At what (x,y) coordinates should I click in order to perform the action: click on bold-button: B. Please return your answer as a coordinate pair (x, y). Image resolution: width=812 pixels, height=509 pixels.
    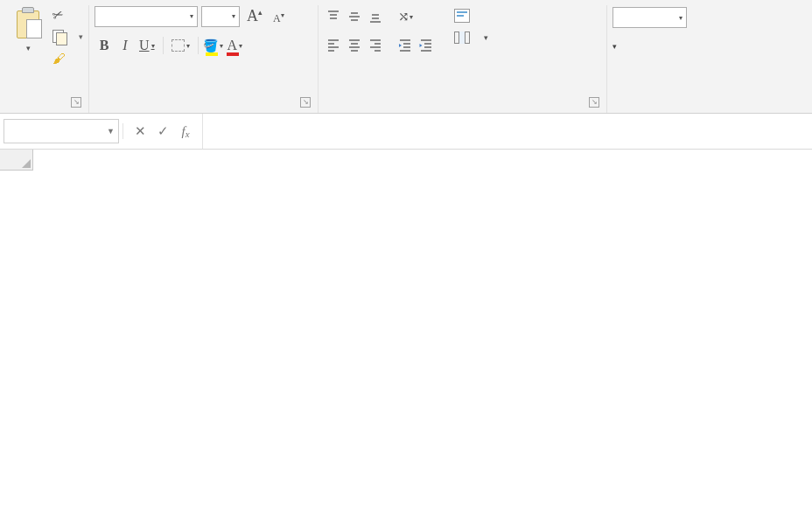
    Looking at the image, I should click on (104, 45).